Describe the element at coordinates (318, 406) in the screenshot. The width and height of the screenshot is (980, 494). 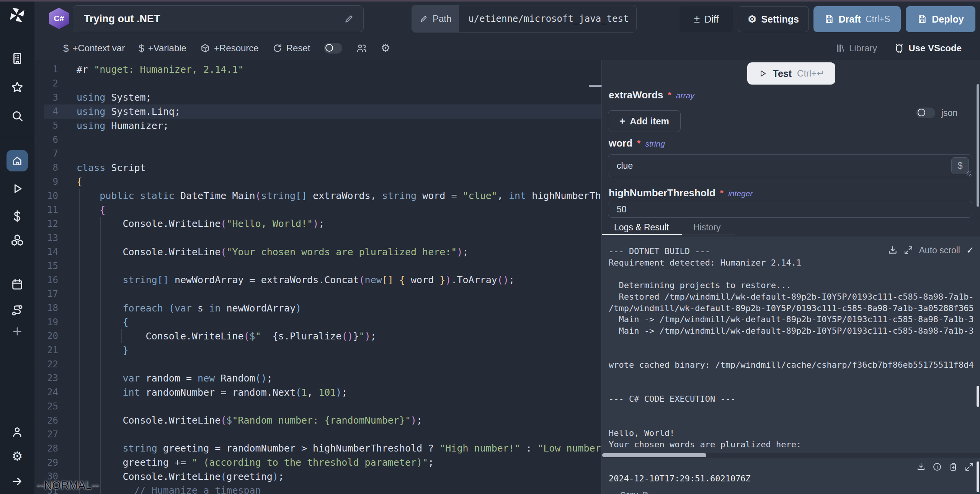
I see `code-line: 25` at that location.